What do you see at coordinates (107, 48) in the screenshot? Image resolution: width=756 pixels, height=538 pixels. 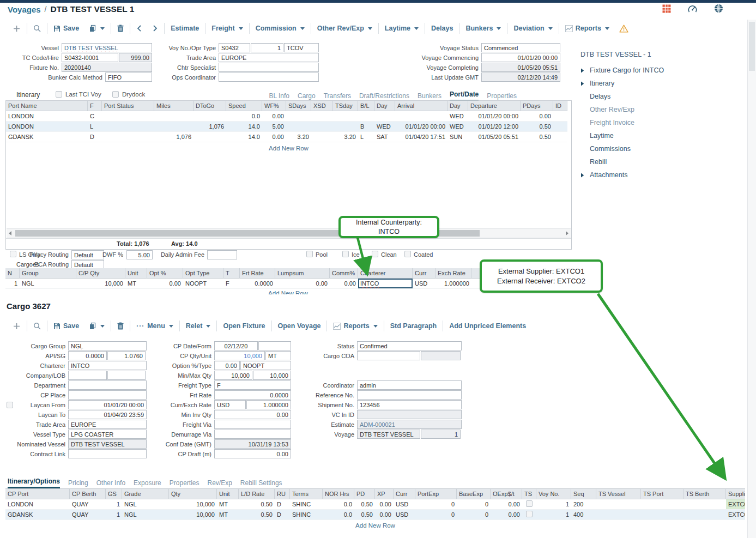 I see `vessel-field: DTB TEST VESSEL` at bounding box center [107, 48].